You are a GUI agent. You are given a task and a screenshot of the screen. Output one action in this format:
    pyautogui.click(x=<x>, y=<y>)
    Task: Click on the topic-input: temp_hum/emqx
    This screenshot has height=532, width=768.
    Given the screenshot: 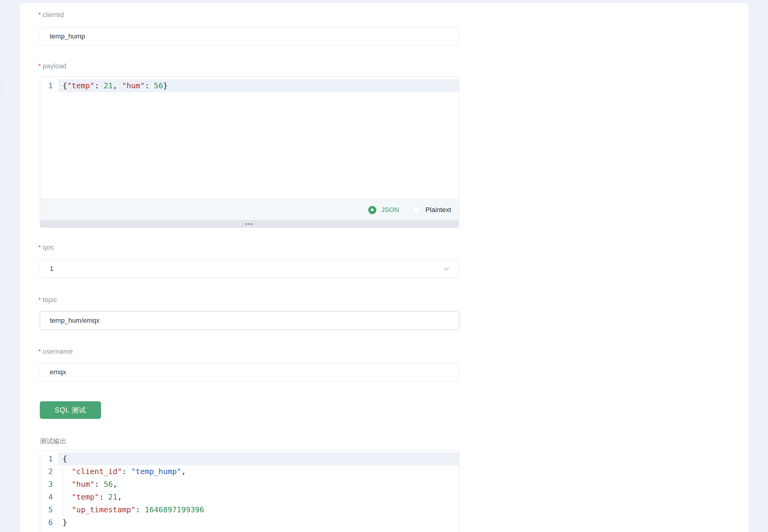 What is the action you would take?
    pyautogui.click(x=250, y=321)
    